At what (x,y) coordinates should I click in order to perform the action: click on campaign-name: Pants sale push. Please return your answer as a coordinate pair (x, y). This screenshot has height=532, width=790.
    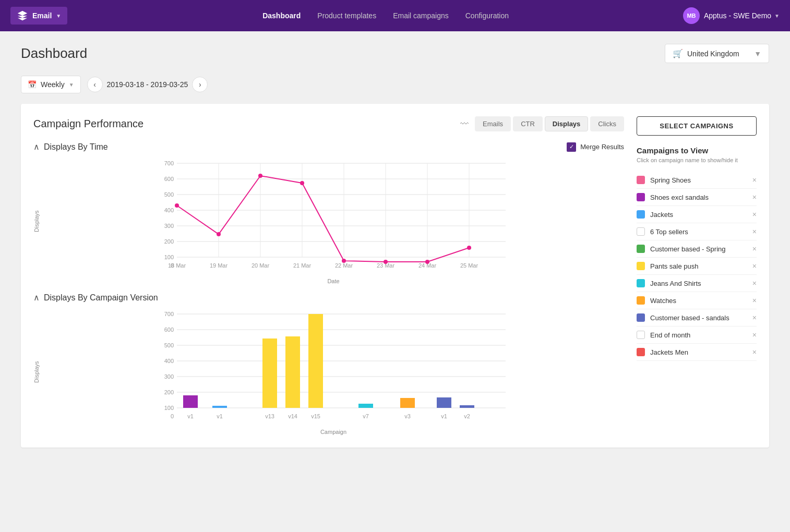
    Looking at the image, I should click on (699, 266).